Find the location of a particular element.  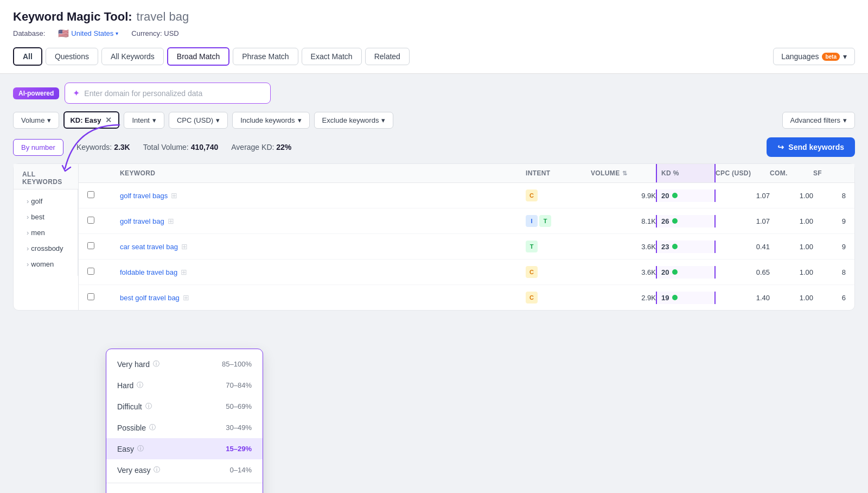

volume-chevron-icon: ▾ is located at coordinates (49, 121).